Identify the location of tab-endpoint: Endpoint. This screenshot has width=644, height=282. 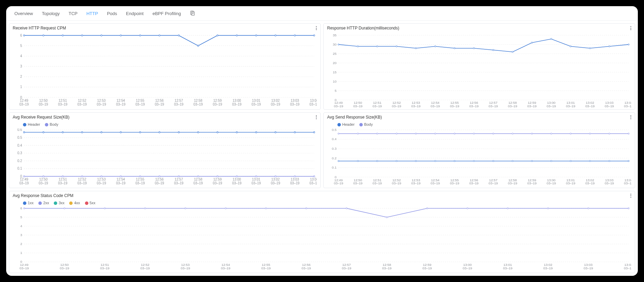
(135, 14).